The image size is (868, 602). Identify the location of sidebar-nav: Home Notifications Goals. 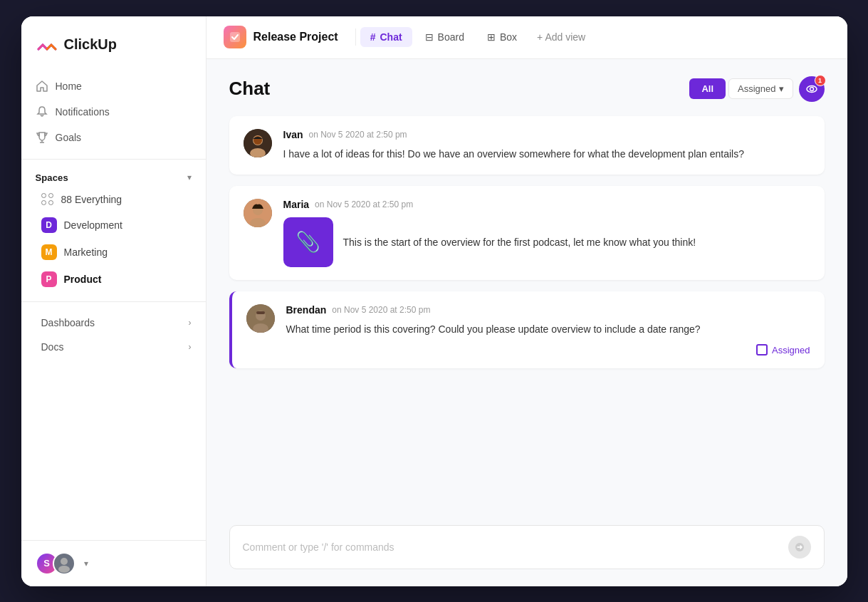
(114, 112).